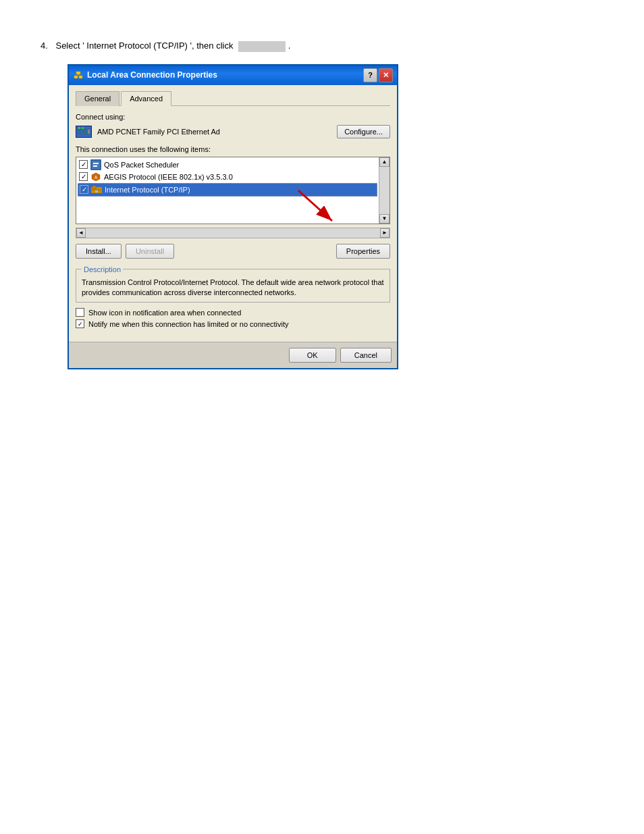  I want to click on list-item-aegis: ✓ A AEGIS Protocol (IEEE 802.1x) v3.5.3.…, so click(227, 177).